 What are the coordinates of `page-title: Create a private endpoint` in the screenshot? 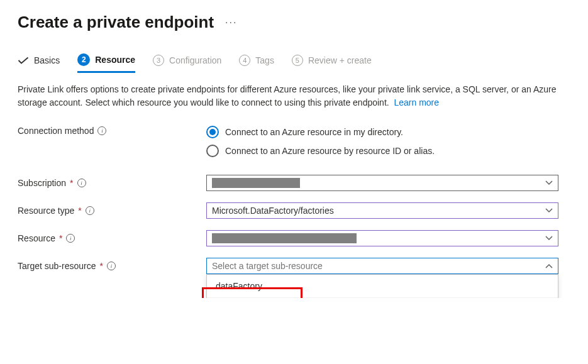 It's located at (116, 23).